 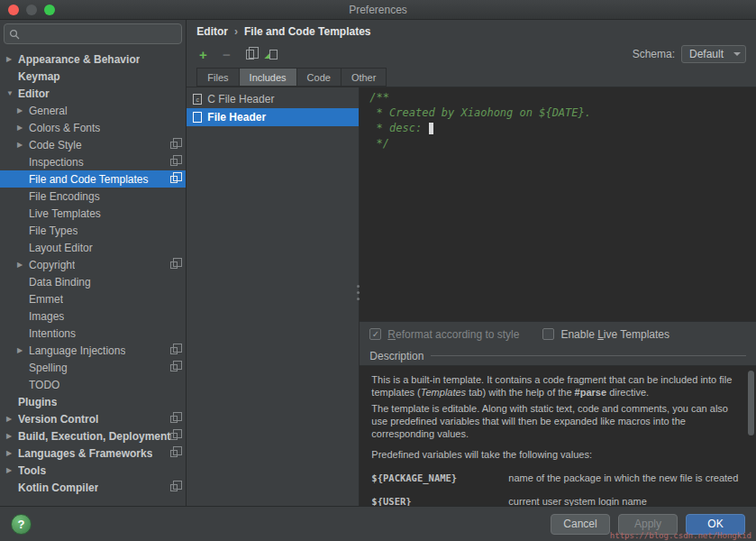 What do you see at coordinates (32, 10) in the screenshot?
I see `minimize-window-button` at bounding box center [32, 10].